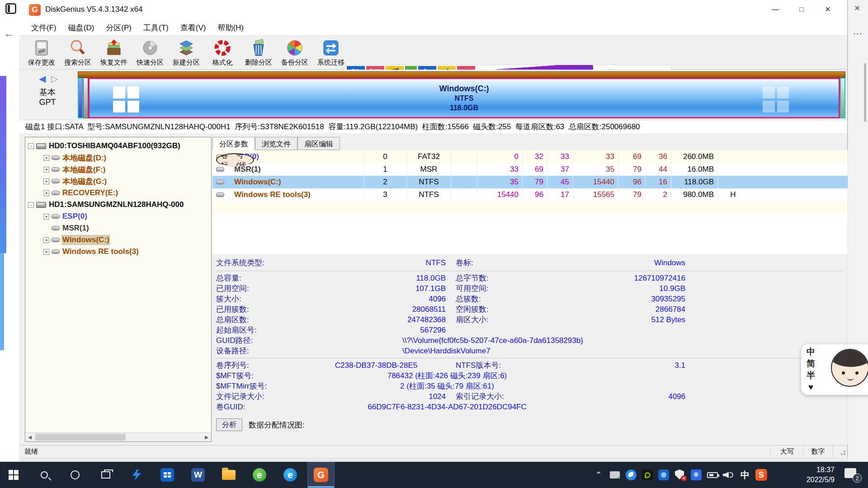 This screenshot has height=488, width=868. I want to click on ime-mode-cn: 中, so click(811, 352).